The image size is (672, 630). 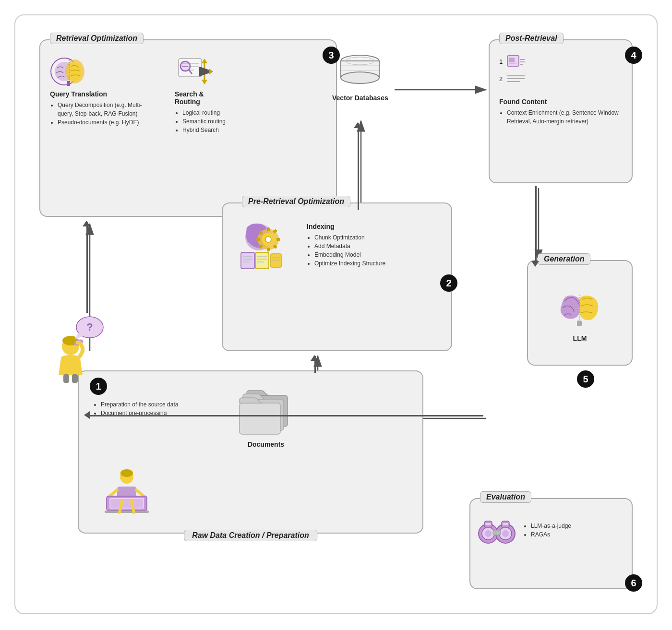 I want to click on evaluation-text: LLM-as-a-judge RAGAs, so click(x=547, y=530).